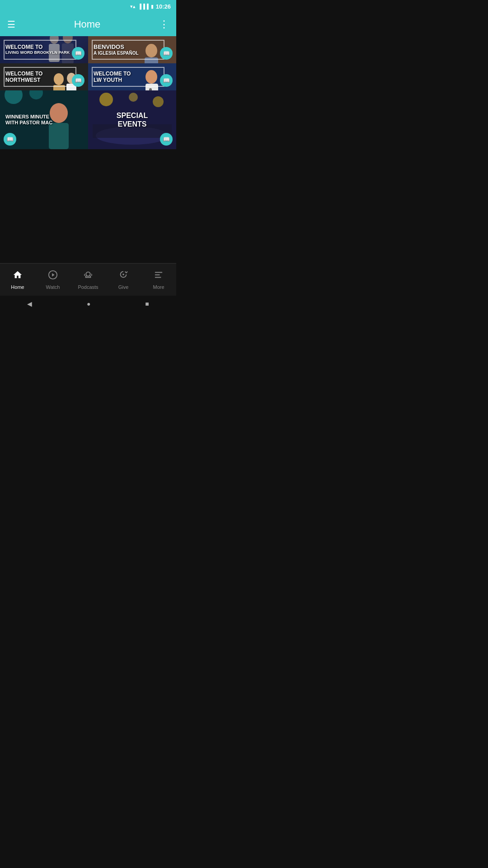 The image size is (488, 868). Describe the element at coordinates (53, 280) in the screenshot. I see `nav-watch: Watch` at that location.